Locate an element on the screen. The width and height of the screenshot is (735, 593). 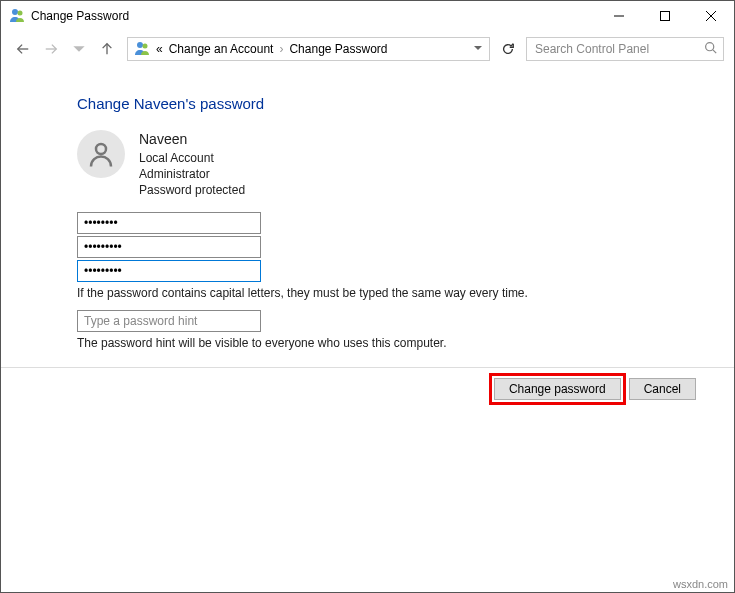
search-input is located at coordinates (613, 49).